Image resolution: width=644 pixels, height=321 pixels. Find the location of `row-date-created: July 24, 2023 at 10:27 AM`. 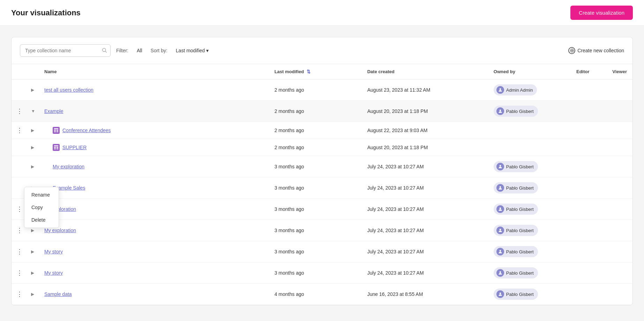

row-date-created: July 24, 2023 at 10:27 AM is located at coordinates (425, 188).